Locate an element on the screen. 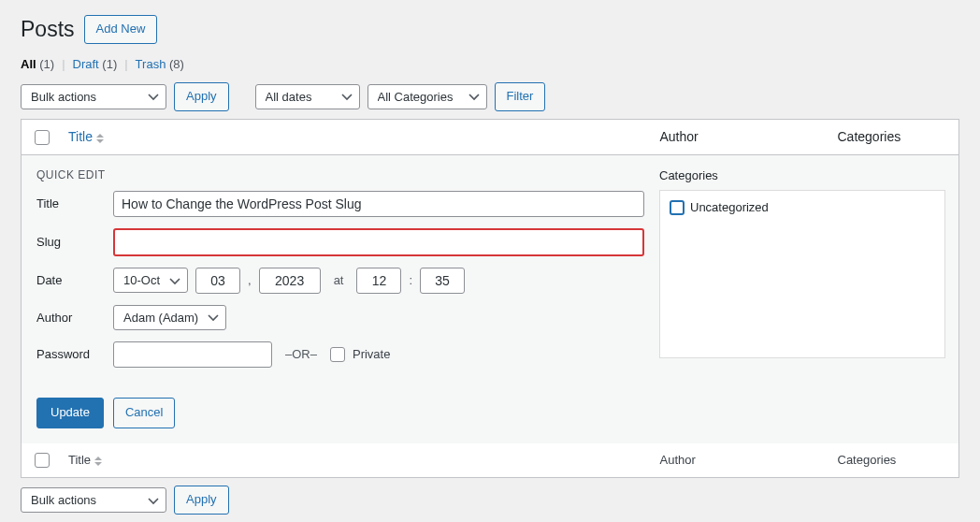 The image size is (980, 522). all-dates-select: All dates is located at coordinates (308, 97).